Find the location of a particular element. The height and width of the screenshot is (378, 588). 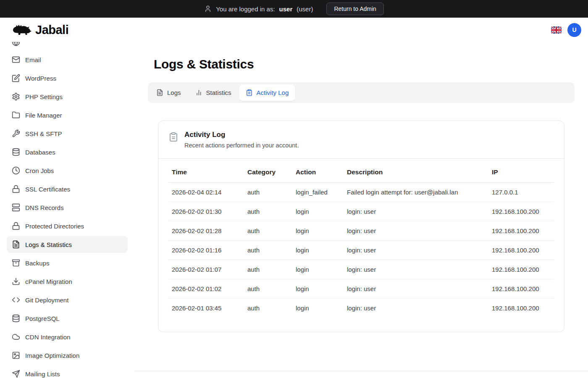

table-row: 2026-02-02 01:07authloginlogin: user192.… is located at coordinates (361, 270).